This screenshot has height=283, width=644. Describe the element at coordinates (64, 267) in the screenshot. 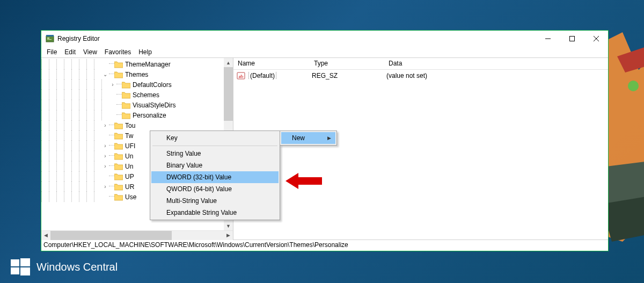

I see `watermark: Windows Central` at that location.